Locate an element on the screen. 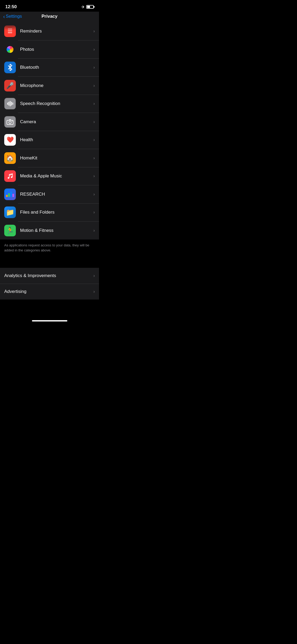 The width and height of the screenshot is (297, 644). camera-chevron-icon: › is located at coordinates (94, 122).